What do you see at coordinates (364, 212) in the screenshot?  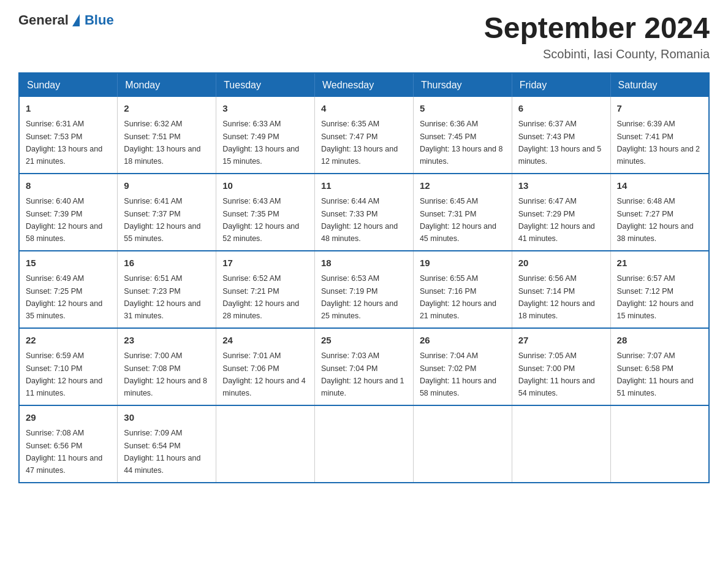 I see `calendar-cell: 11 Sunrise: 6:44 AMSunset: 7:33 PMDaylig…` at bounding box center [364, 212].